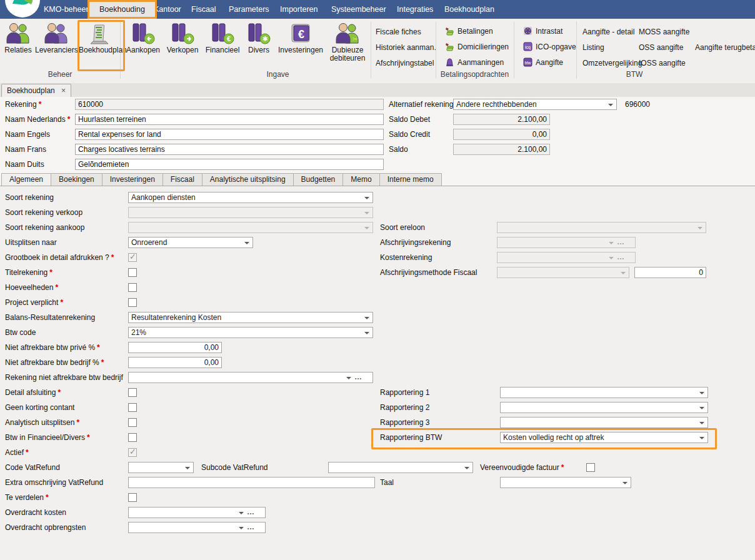  I want to click on project-verplicht-checkbox: ✓, so click(132, 302).